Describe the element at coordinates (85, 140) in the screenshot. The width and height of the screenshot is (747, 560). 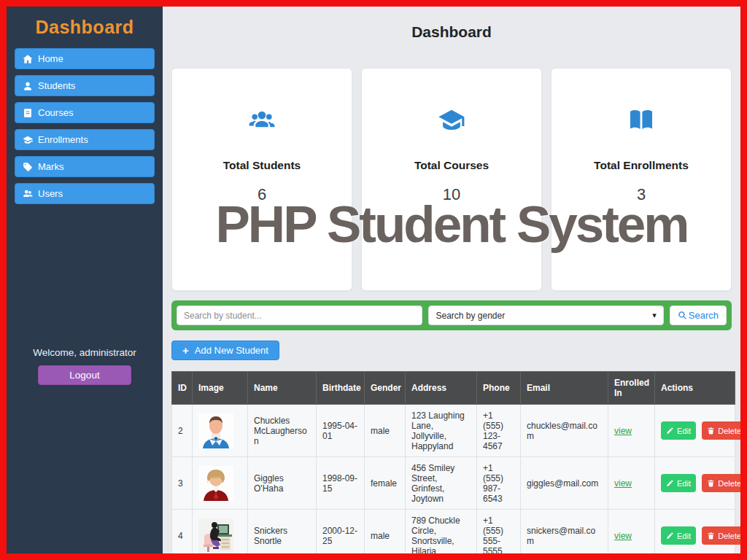
I see `sidebar-item-enrollments: Enrollments` at that location.